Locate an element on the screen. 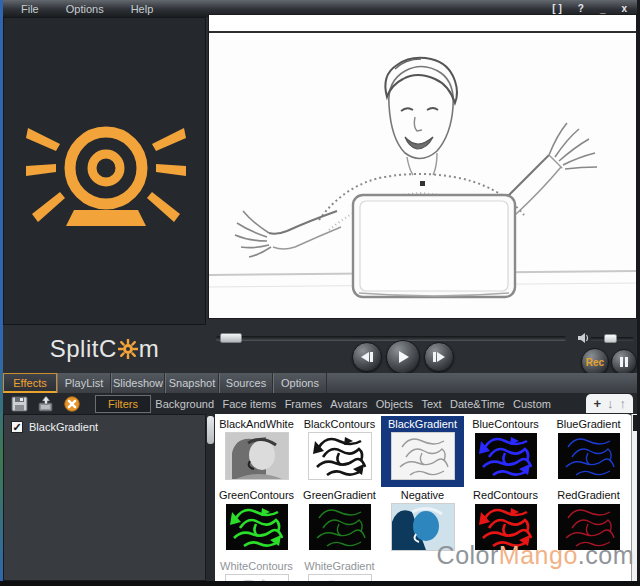 This screenshot has height=586, width=640. effect-blackandwhite: BlackAndWhite is located at coordinates (256, 452).